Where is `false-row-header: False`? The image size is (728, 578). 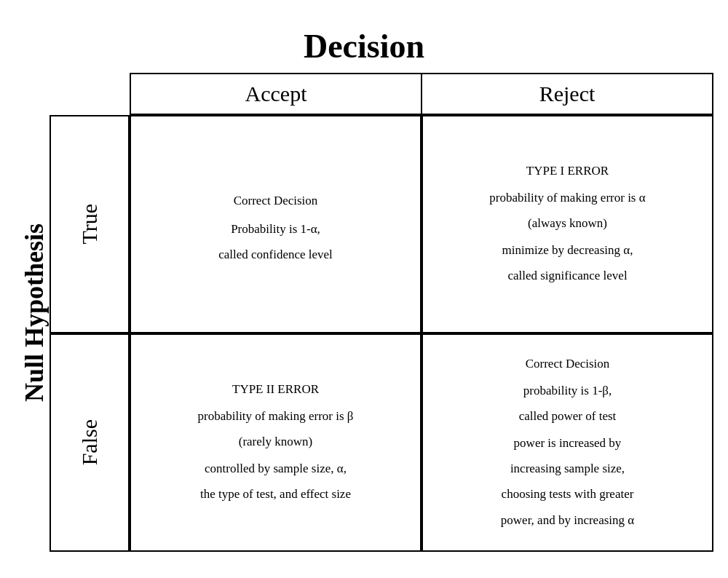 false-row-header: False is located at coordinates (90, 443).